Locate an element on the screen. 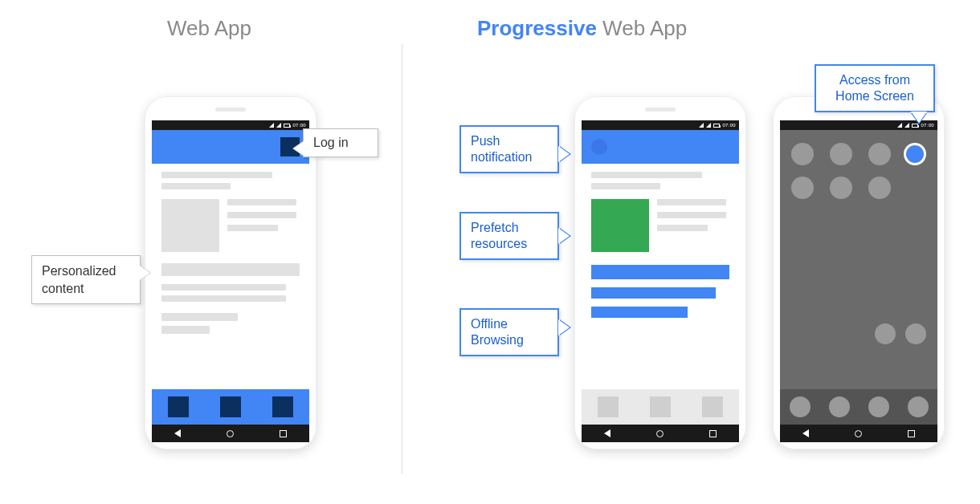 Image resolution: width=980 pixels, height=504 pixels. home-dock is located at coordinates (859, 407).